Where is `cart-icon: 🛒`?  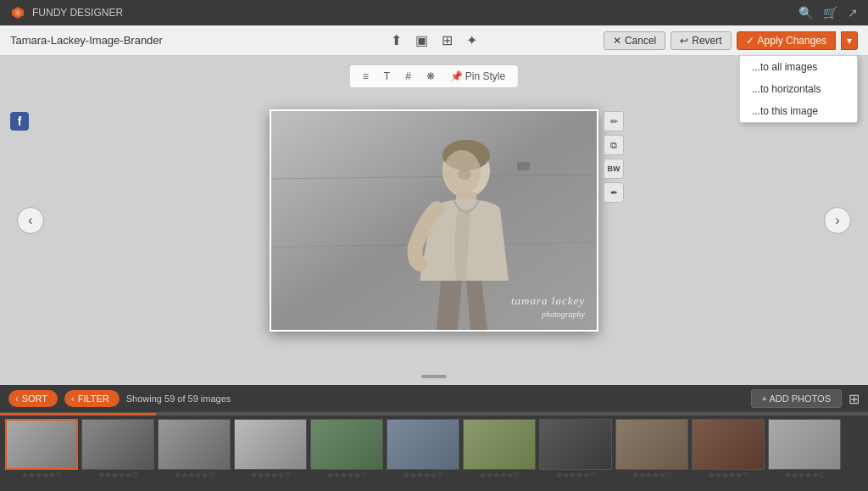 cart-icon: 🛒 is located at coordinates (831, 13).